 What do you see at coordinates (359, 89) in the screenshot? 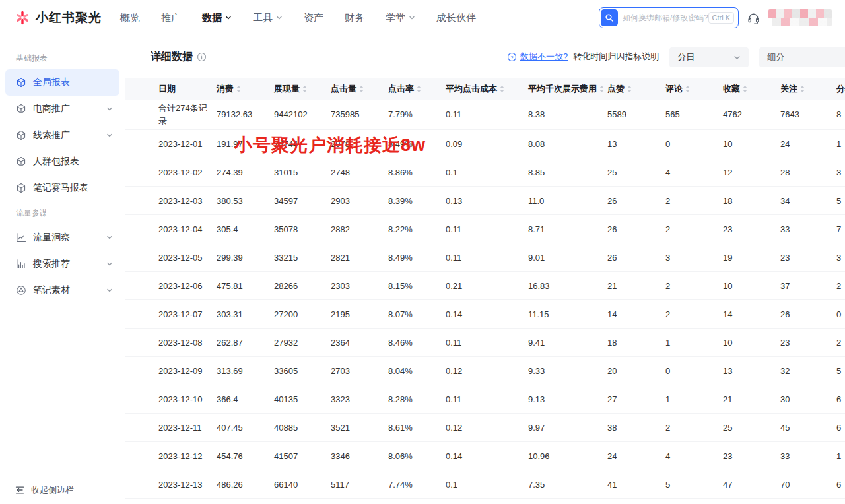
I see `column-header: 点击量` at bounding box center [359, 89].